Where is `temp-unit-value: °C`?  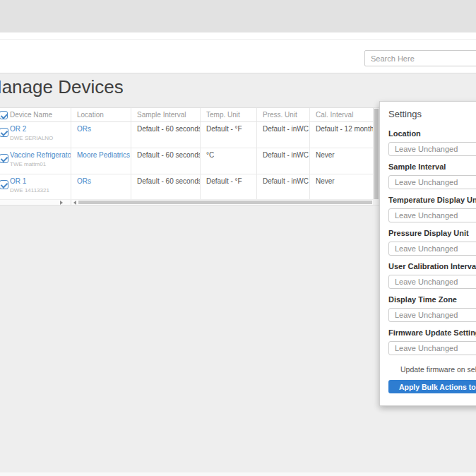
temp-unit-value: °C is located at coordinates (228, 161).